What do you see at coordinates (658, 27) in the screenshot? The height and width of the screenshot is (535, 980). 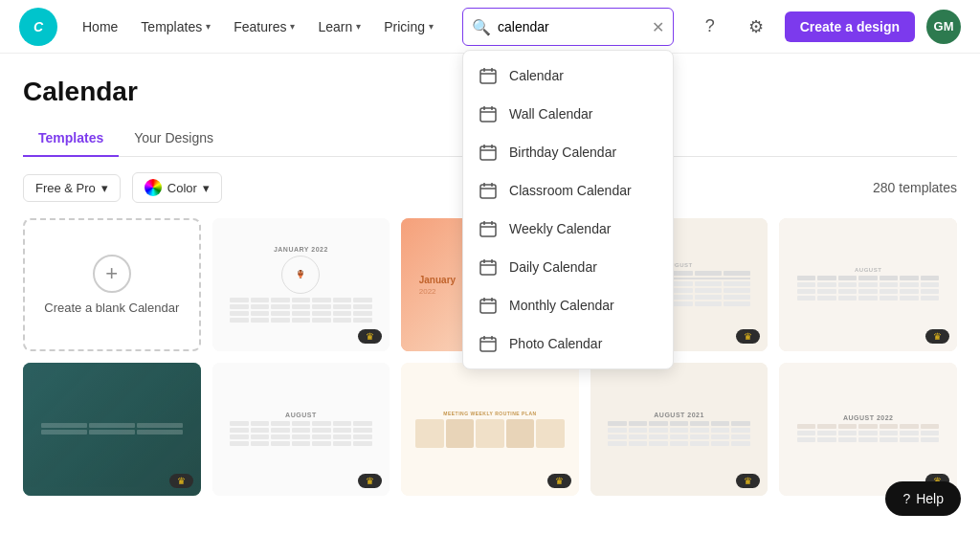 I see `clear-search-button: ✕` at bounding box center [658, 27].